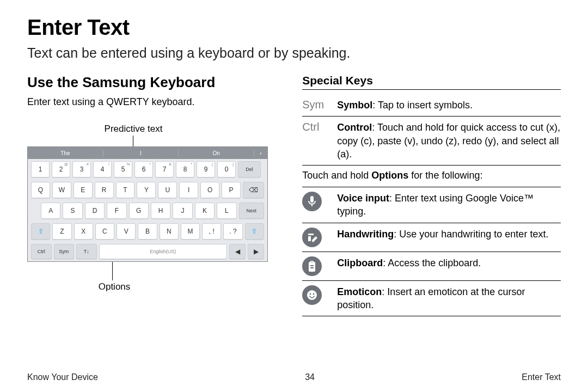 The height and width of the screenshot is (392, 588). I want to click on key-n: N, so click(169, 231).